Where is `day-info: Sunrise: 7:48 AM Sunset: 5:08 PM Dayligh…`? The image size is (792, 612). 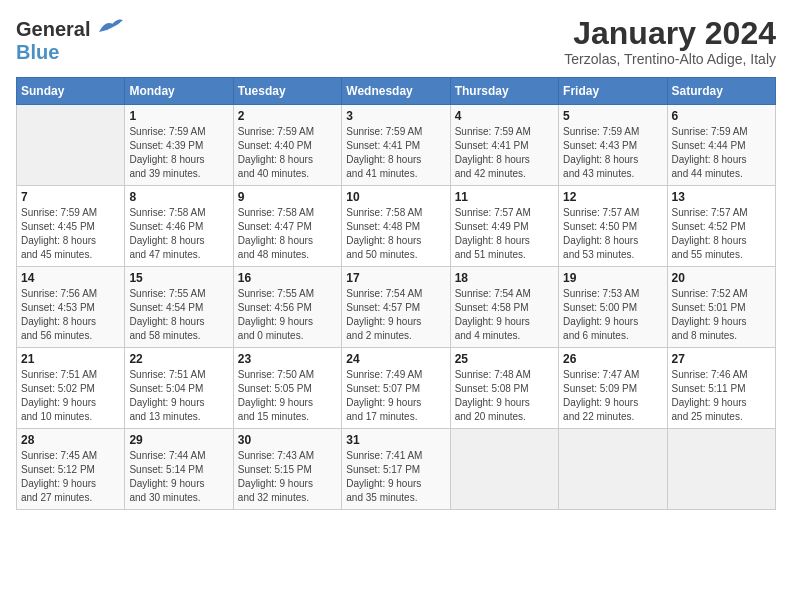 day-info: Sunrise: 7:48 AM Sunset: 5:08 PM Dayligh… is located at coordinates (504, 396).